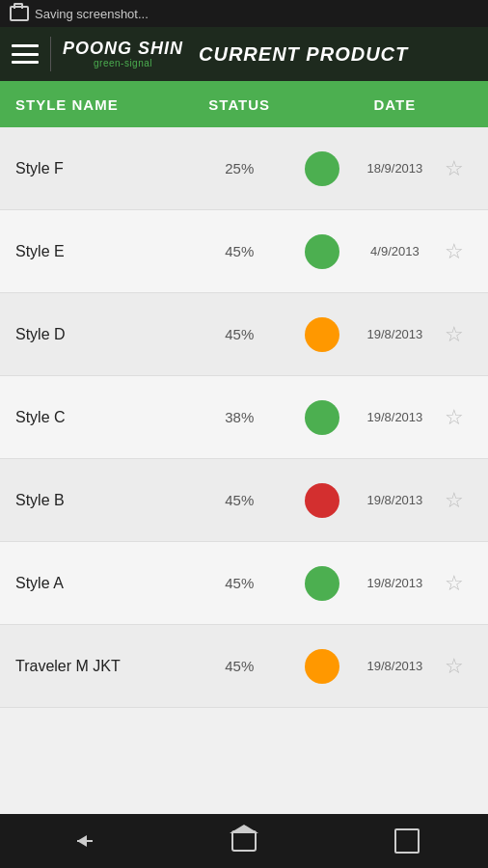 This screenshot has height=868, width=488. Describe the element at coordinates (244, 841) in the screenshot. I see `bottom-navigation` at that location.